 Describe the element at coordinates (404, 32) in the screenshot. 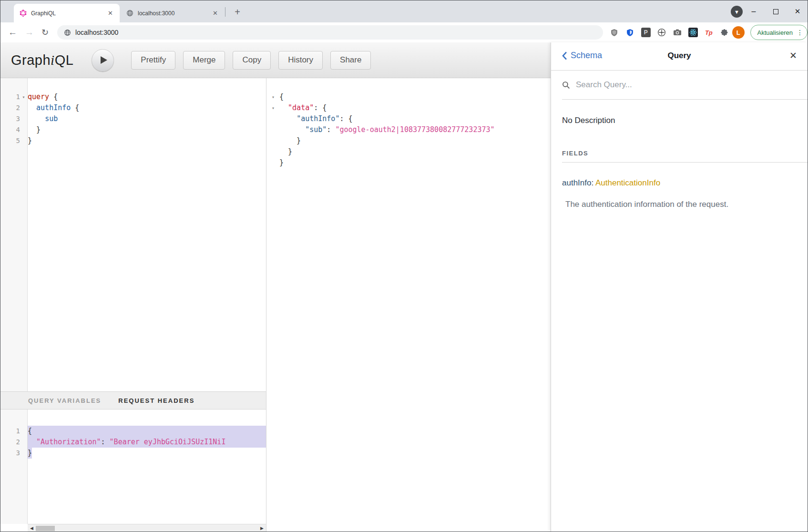

I see `browser-address-bar: ← → ↻ localhost:3000 P` at that location.